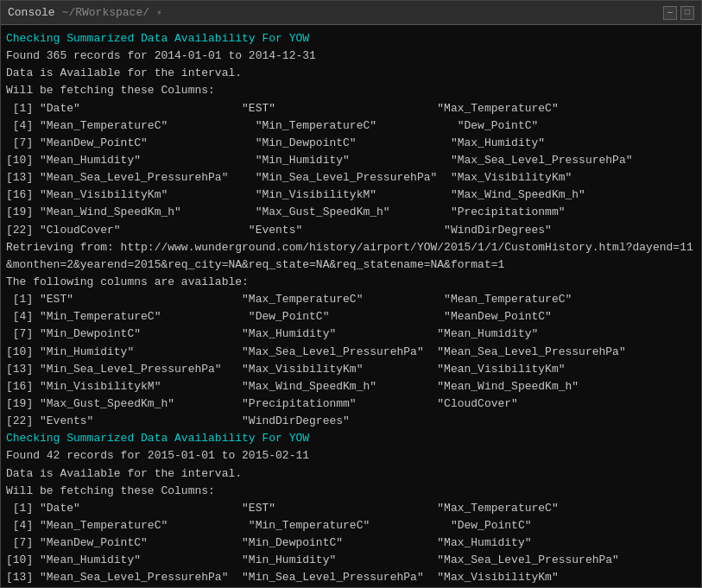 Image resolution: width=702 pixels, height=588 pixels. Describe the element at coordinates (351, 421) in the screenshot. I see `console-line: [22] "Events" "WindDirDegrees"` at that location.